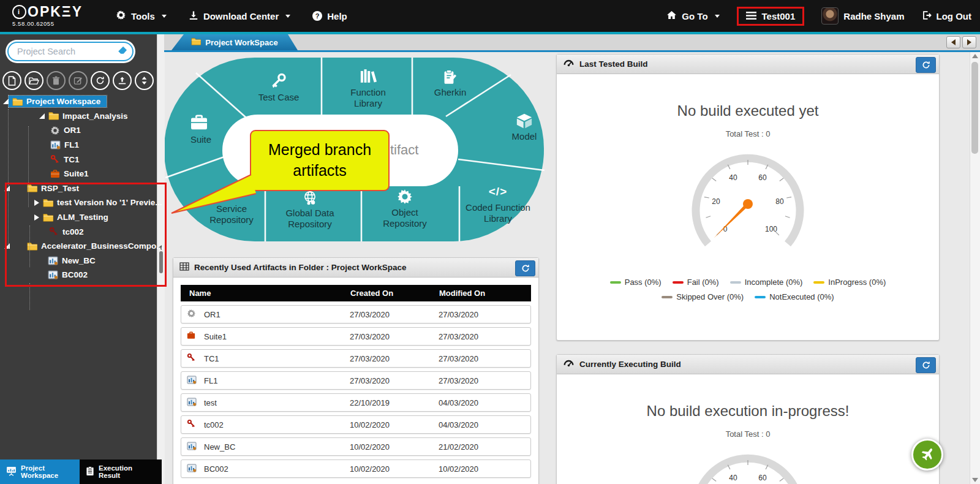  Describe the element at coordinates (78, 81) in the screenshot. I see `edit-button` at that location.